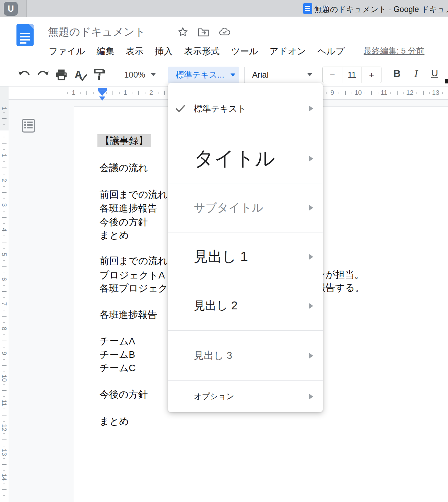  I want to click on menu-item-7: ヘルプ, so click(331, 52).